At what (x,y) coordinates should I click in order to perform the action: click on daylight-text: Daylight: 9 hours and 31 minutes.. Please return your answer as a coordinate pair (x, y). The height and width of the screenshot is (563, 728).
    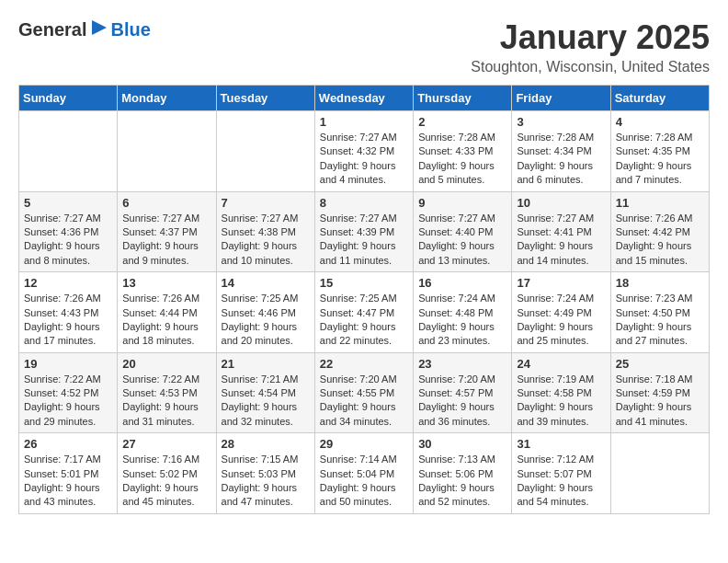
    Looking at the image, I should click on (160, 414).